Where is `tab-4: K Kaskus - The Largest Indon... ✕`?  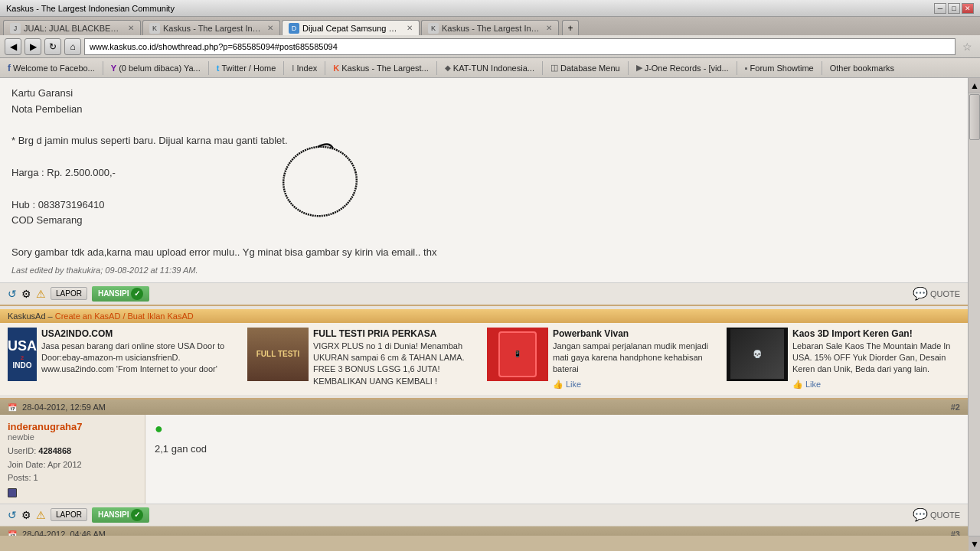
tab-4: K Kaskus - The Largest Indon... ✕ is located at coordinates (490, 28).